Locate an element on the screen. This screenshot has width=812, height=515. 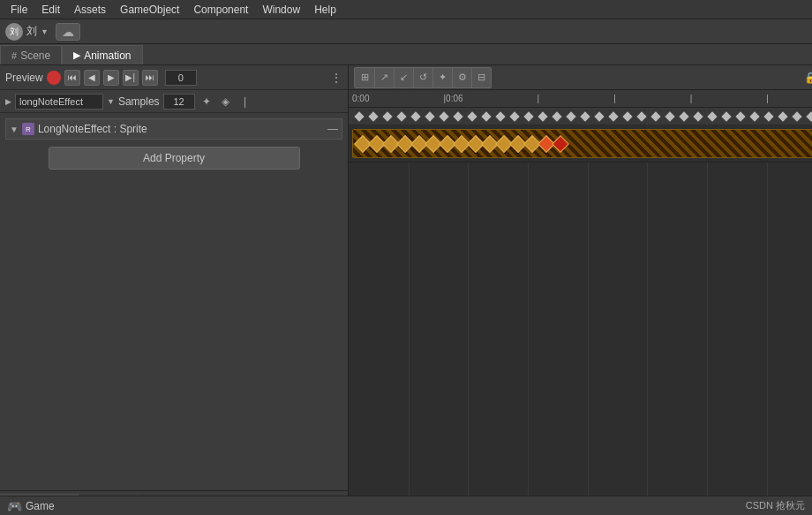
keyframe-snap-icon: ✦ is located at coordinates (207, 102).